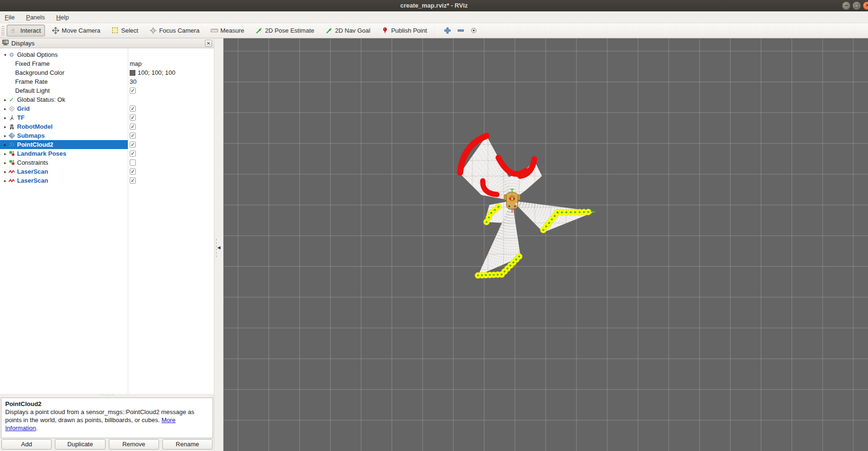 The height and width of the screenshot is (451, 868). I want to click on map-pin-icon, so click(385, 30).